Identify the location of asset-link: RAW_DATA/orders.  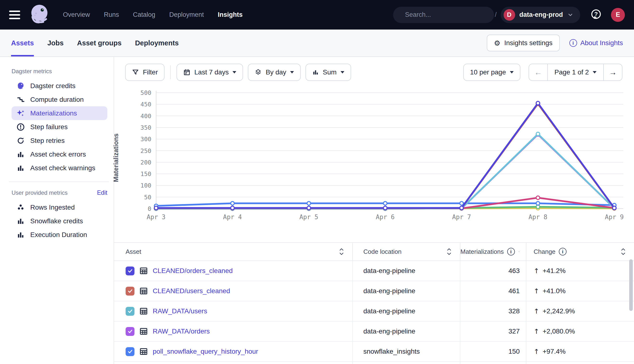
(182, 332).